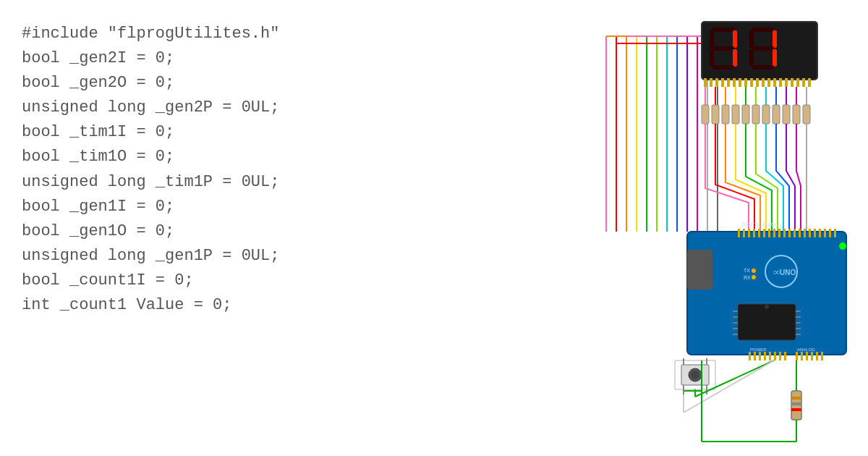  Describe the element at coordinates (735, 39) in the screenshot. I see `seg-d1-topright` at that location.